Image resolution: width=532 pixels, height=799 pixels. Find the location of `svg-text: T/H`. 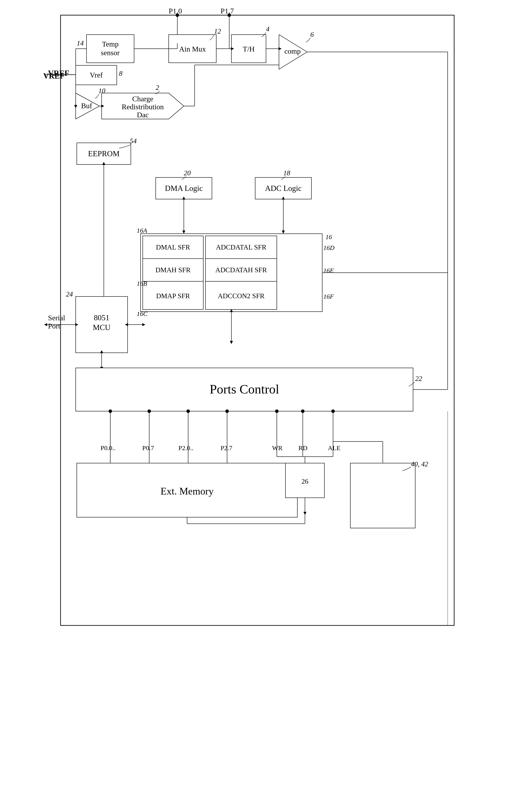

svg-text: T/H is located at coordinates (249, 49).